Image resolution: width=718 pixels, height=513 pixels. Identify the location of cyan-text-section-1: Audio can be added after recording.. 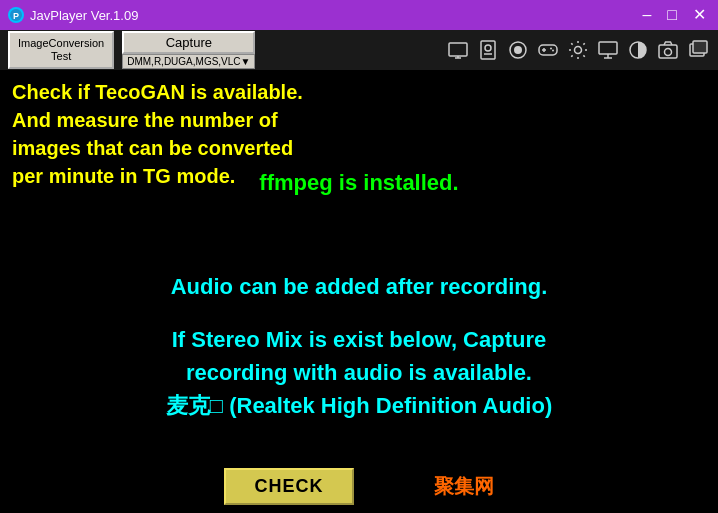
(359, 286).